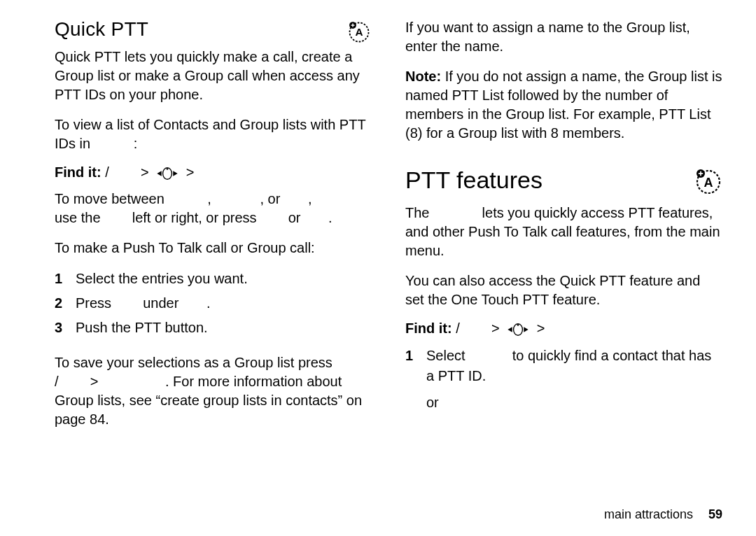  Describe the element at coordinates (564, 290) in the screenshot. I see `ptt-features-also: You can also access the Quick PTT featur…` at that location.